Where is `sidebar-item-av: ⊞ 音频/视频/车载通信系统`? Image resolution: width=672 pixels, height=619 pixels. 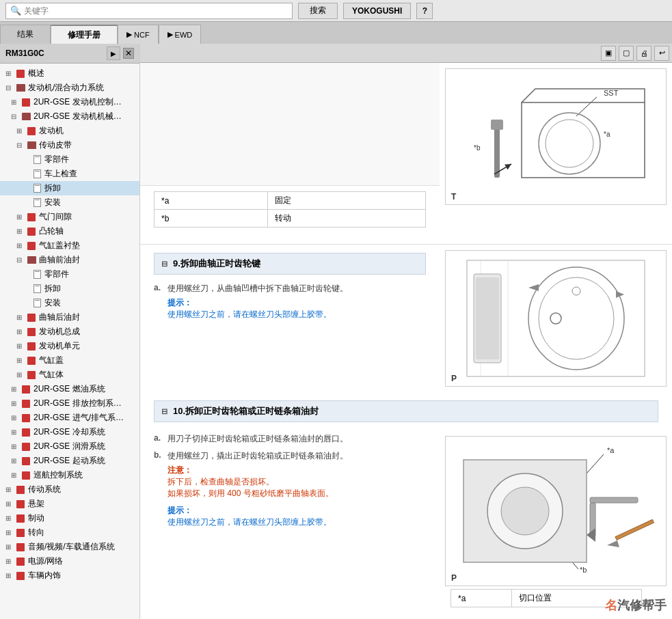
sidebar-item-av: ⊞ 音频/视频/车载通信系统 is located at coordinates (70, 547).